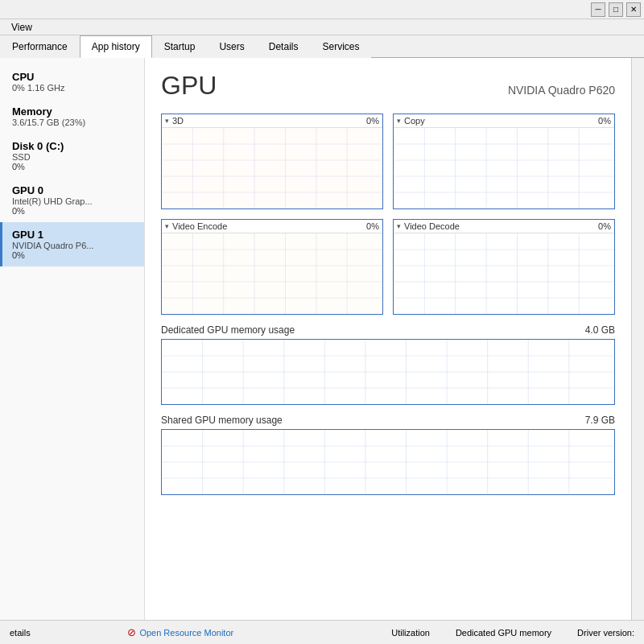 The image size is (644, 644). What do you see at coordinates (73, 167) in the screenshot?
I see `disk0-value: 0%` at bounding box center [73, 167].